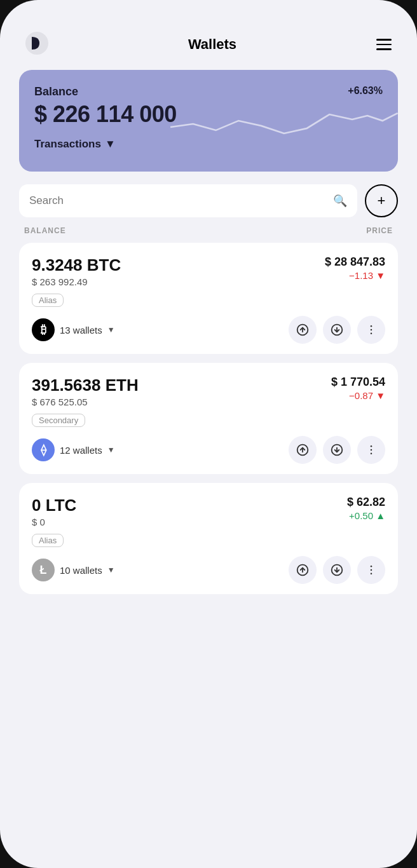 The width and height of the screenshot is (417, 868). What do you see at coordinates (81, 571) in the screenshot?
I see `ltc-wallets-count: 10 wallets` at bounding box center [81, 571].